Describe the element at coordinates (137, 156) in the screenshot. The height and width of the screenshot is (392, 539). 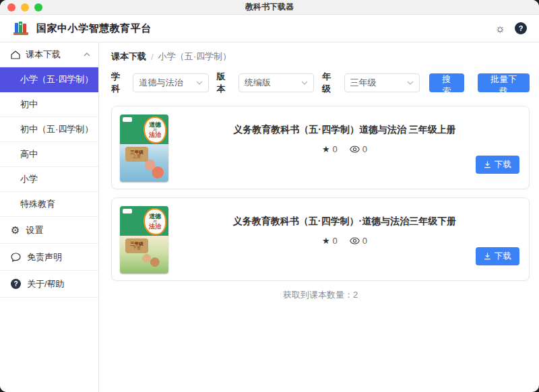
I see `cover-volume: 上册` at that location.